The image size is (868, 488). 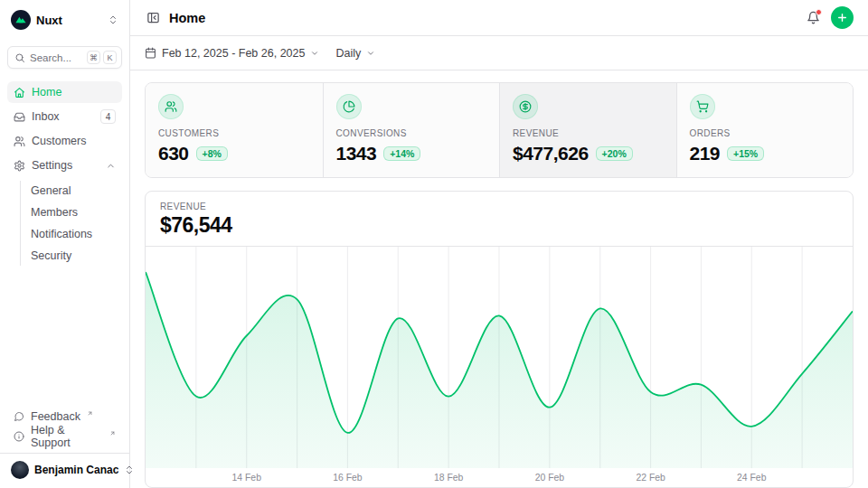 I want to click on sidebar-item-home: Home, so click(x=65, y=92).